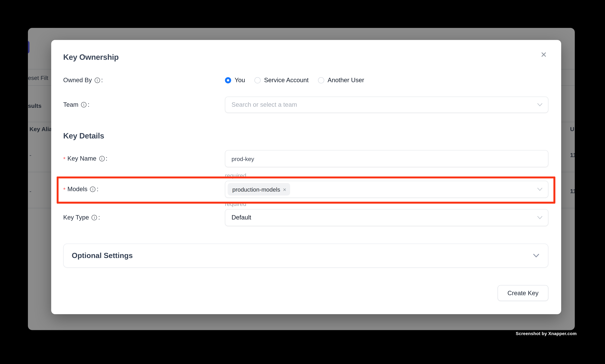 The width and height of the screenshot is (605, 364). What do you see at coordinates (91, 57) in the screenshot?
I see `modal-title: Key Ownership` at bounding box center [91, 57].